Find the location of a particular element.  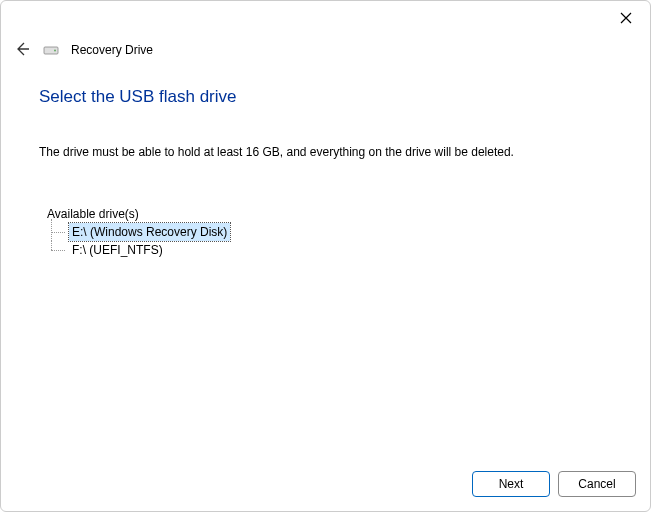

drive-tree: E:\ (Windows Recovery Disk) F:\ (UEFI_NT… is located at coordinates (330, 241).